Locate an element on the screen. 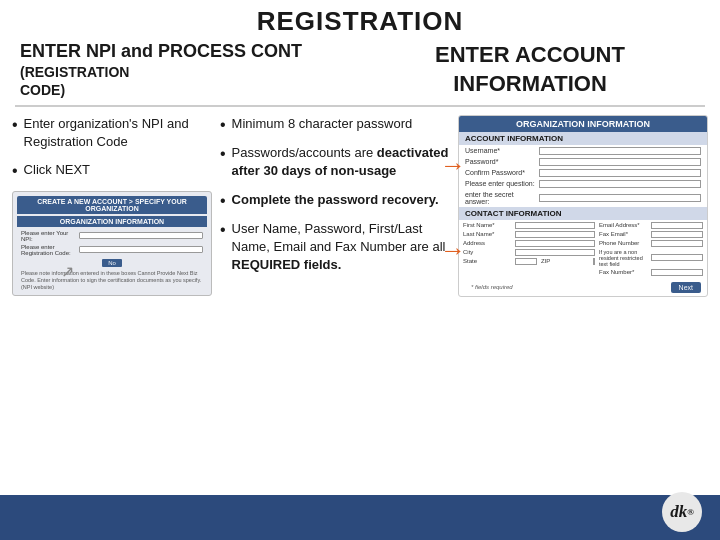  form-label-question: Please enter question: is located at coordinates (500, 184).